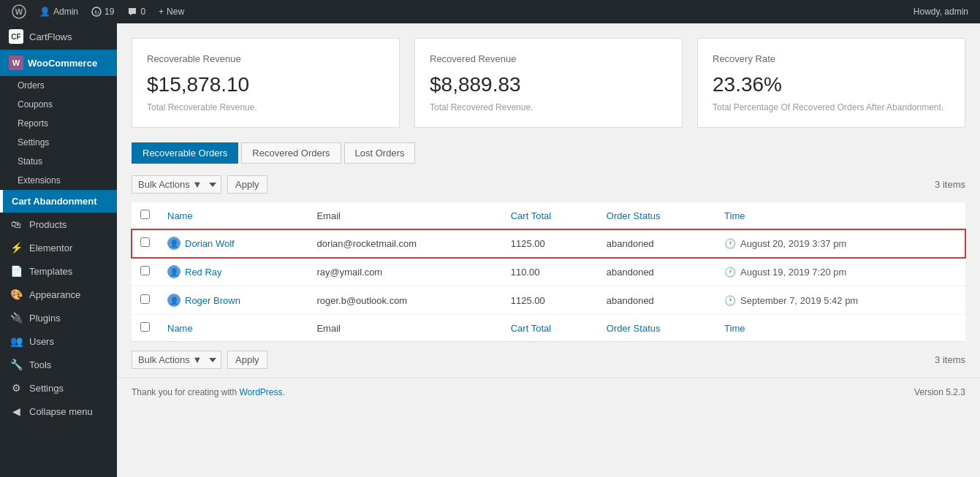 This screenshot has height=477, width=980. I want to click on sidebar-item-users: 👥 Users, so click(58, 341).